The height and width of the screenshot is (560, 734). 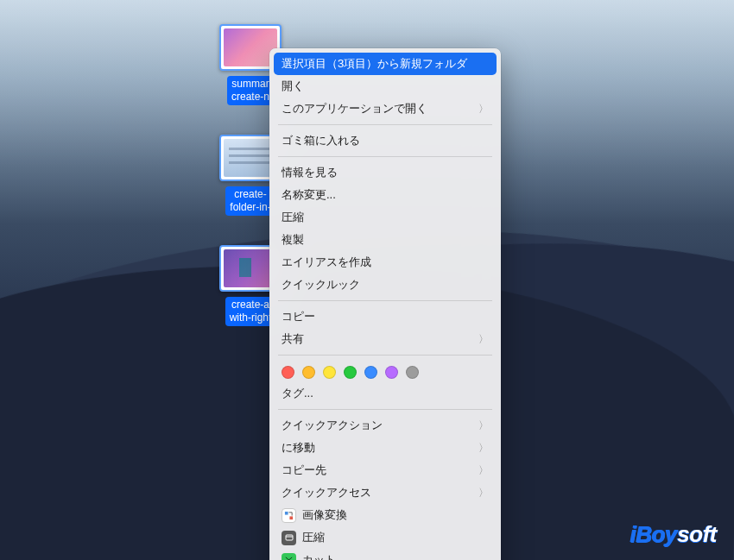 What do you see at coordinates (326, 493) in the screenshot?
I see `menu-label: クイックアクセス` at bounding box center [326, 493].